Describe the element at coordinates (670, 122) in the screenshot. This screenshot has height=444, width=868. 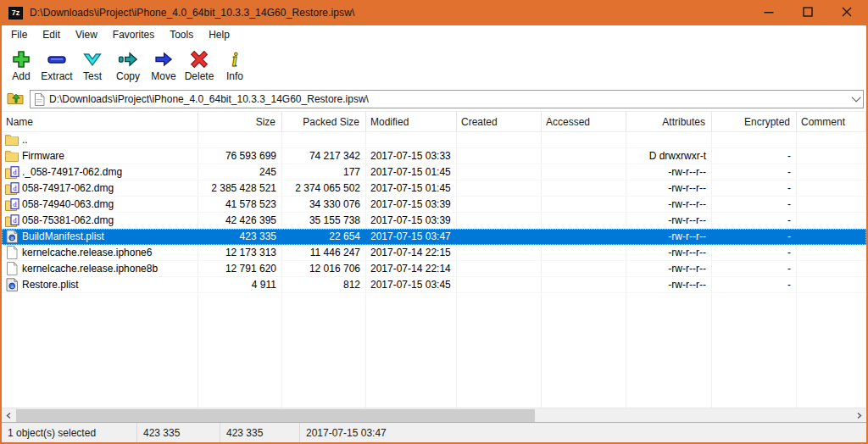
I see `column-header-attributes: Attributes` at that location.